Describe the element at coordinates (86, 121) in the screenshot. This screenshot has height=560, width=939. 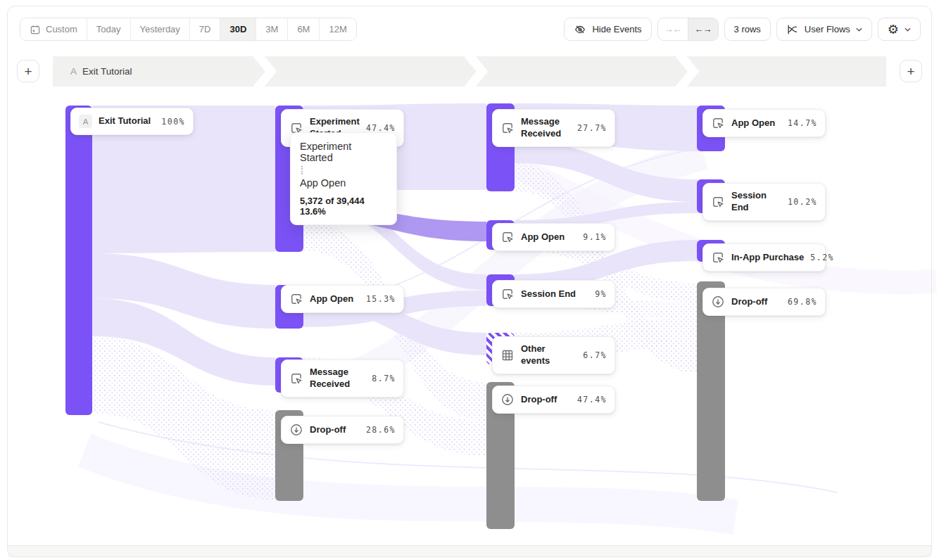
I see `step-letter-badge: A` at that location.